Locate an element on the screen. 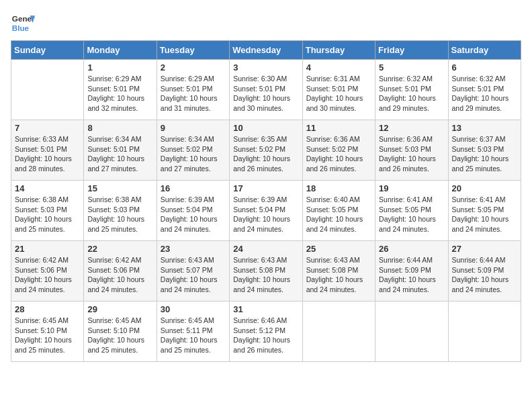 This screenshot has height=411, width=532. day-cell: 19Sunrise: 6:41 AMSunset: 5:05 PMDayligh… is located at coordinates (412, 211).